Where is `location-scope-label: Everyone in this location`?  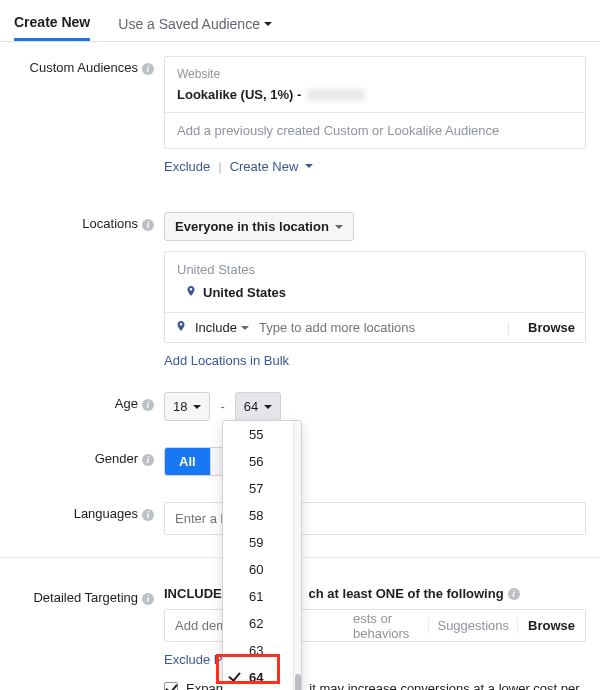 location-scope-label: Everyone in this location is located at coordinates (252, 226).